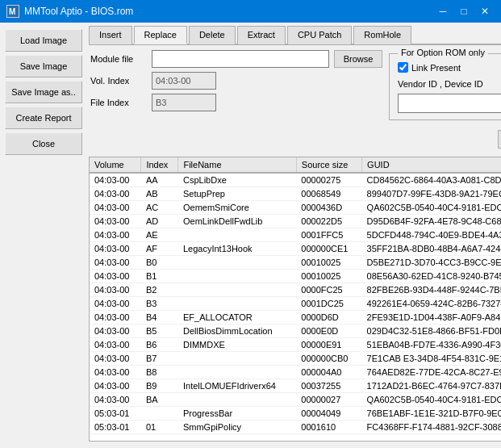 Image resolution: width=501 pixels, height=448 pixels. I want to click on table-row: 04:03-00B6DIMMDXE00000E9151EBA04B-FD7E-4…, so click(295, 345).